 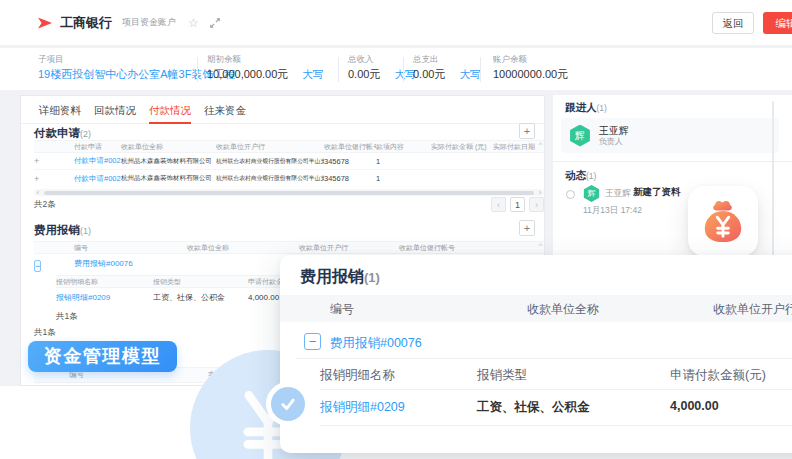 What do you see at coordinates (718, 376) in the screenshot?
I see `column-header: 申请付款金额(元)` at bounding box center [718, 376].